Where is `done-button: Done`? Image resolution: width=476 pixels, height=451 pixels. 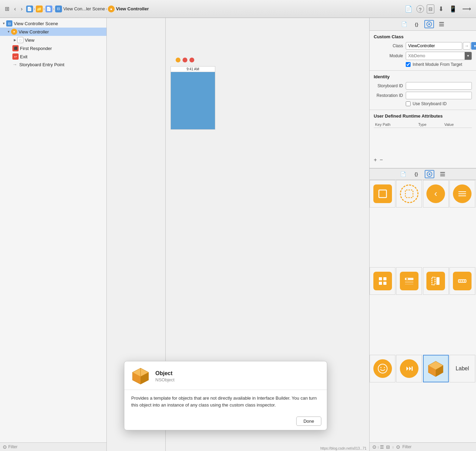
done-button: Done is located at coordinates (309, 421).